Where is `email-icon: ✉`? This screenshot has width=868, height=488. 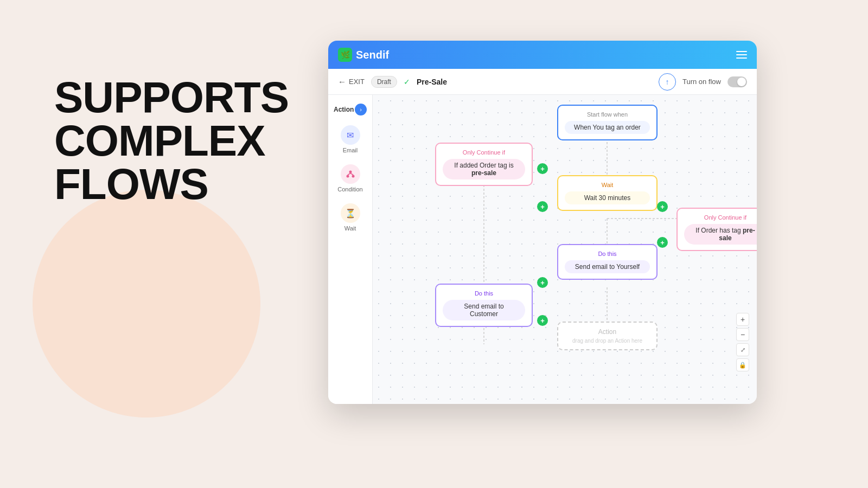 email-icon: ✉ is located at coordinates (350, 135).